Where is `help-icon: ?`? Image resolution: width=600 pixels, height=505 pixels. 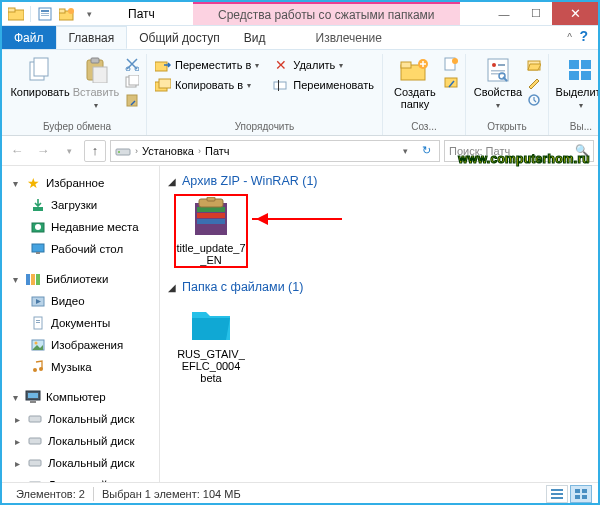 help-icon: ? is located at coordinates (584, 36).